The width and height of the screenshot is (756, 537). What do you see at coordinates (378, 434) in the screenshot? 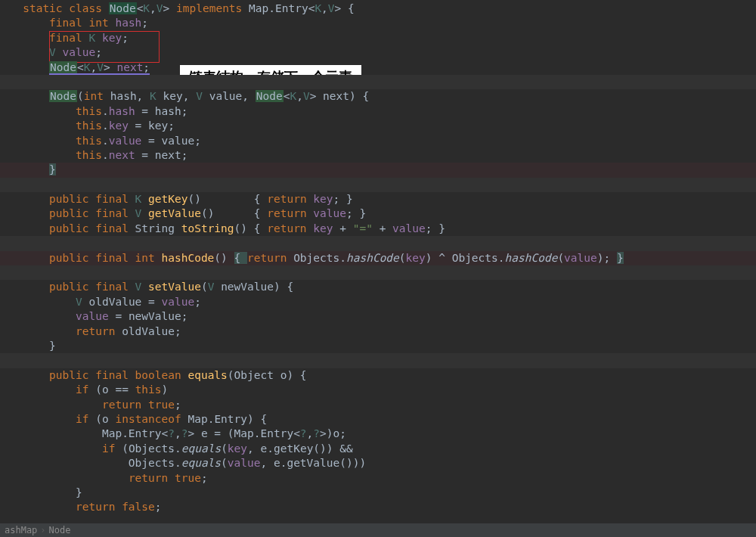
I see `code-line: Map.Entry<?,?> e = (Map.Entry<?,?>)o;` at bounding box center [378, 434].